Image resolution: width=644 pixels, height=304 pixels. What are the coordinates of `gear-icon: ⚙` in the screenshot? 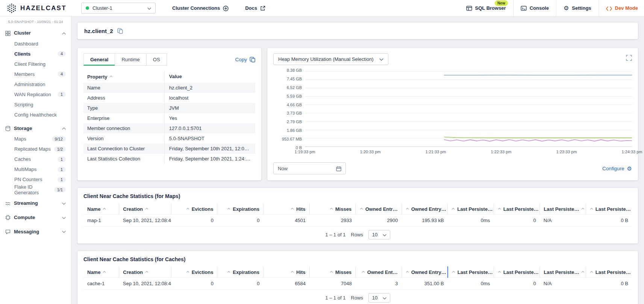 It's located at (629, 168).